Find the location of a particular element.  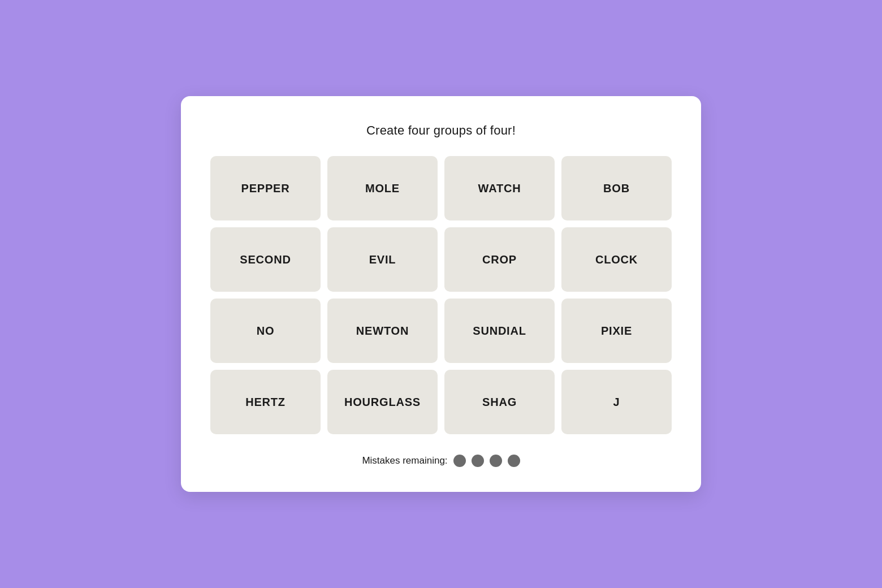

tile-newton: NEWTON is located at coordinates (382, 331).